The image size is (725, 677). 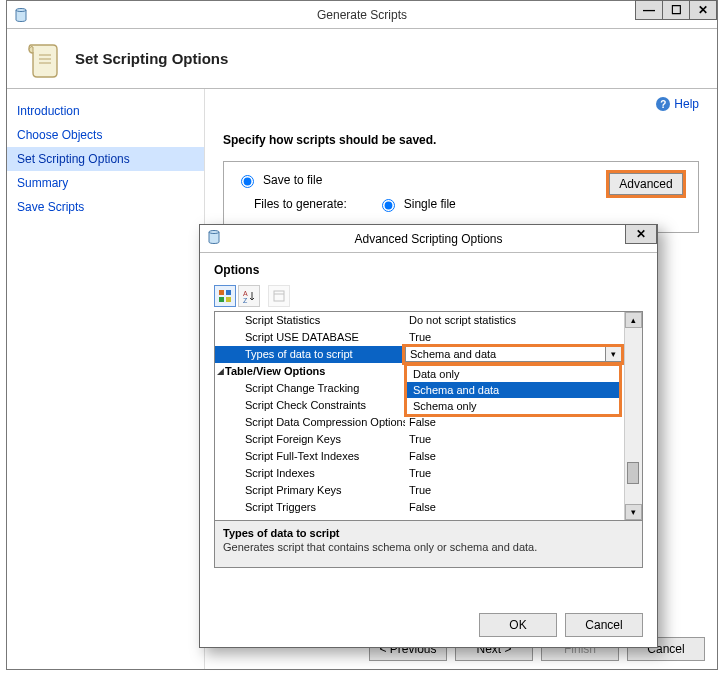 I want to click on property-description: Types of data to script Generates script…, so click(x=428, y=544).